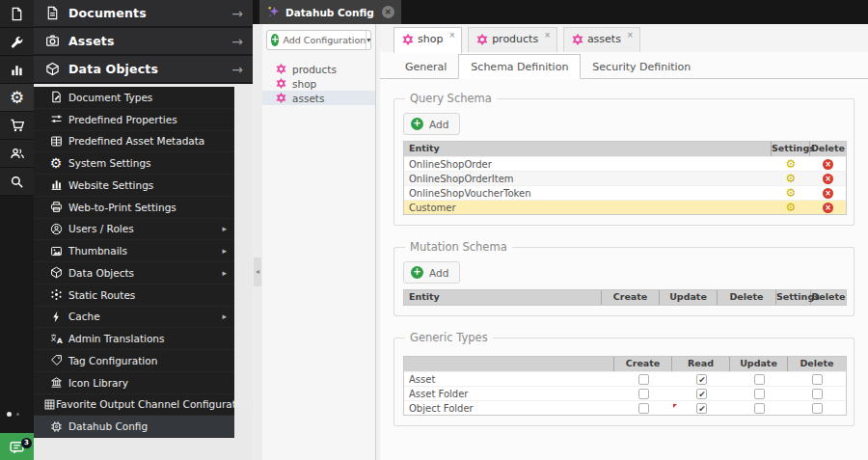  I want to click on table-row: OnlineShopOrder ⚙ ×, so click(625, 164).